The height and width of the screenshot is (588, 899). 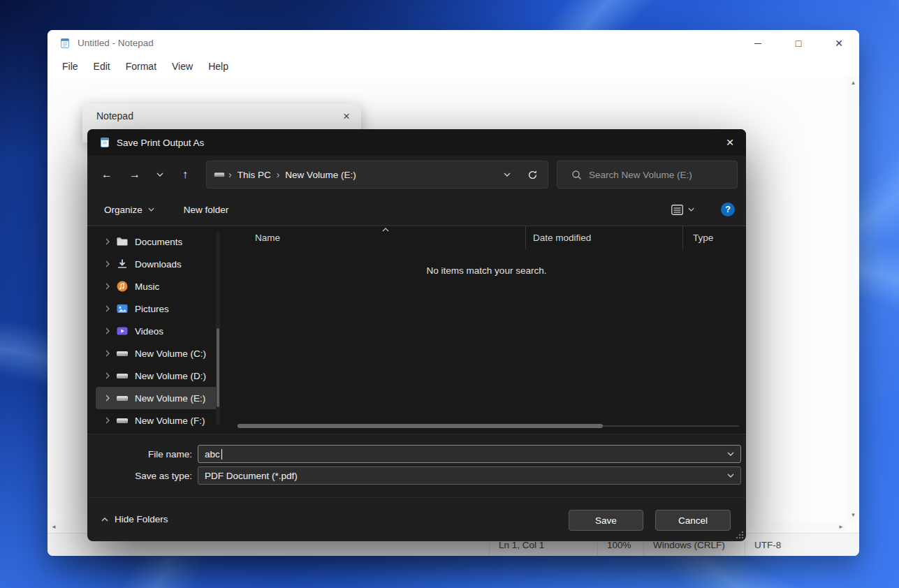 I want to click on dialog-title: Save Print Output As, so click(x=161, y=142).